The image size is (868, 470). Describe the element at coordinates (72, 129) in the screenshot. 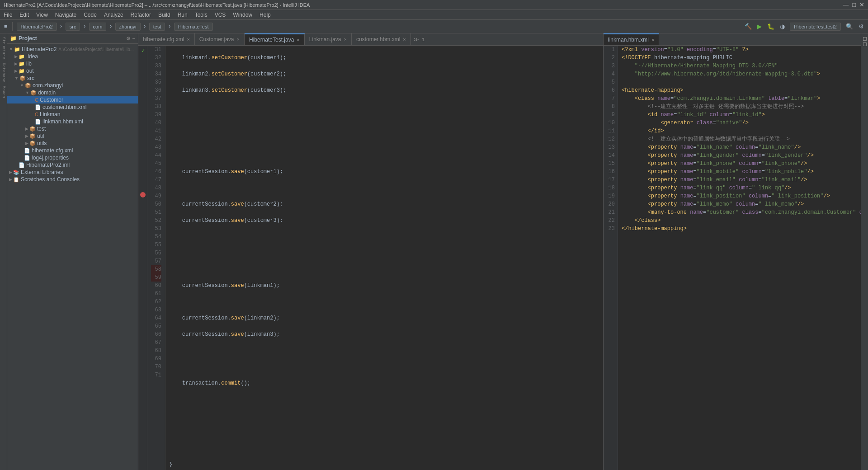

I see `tree-test: ▶ 📦 test` at that location.